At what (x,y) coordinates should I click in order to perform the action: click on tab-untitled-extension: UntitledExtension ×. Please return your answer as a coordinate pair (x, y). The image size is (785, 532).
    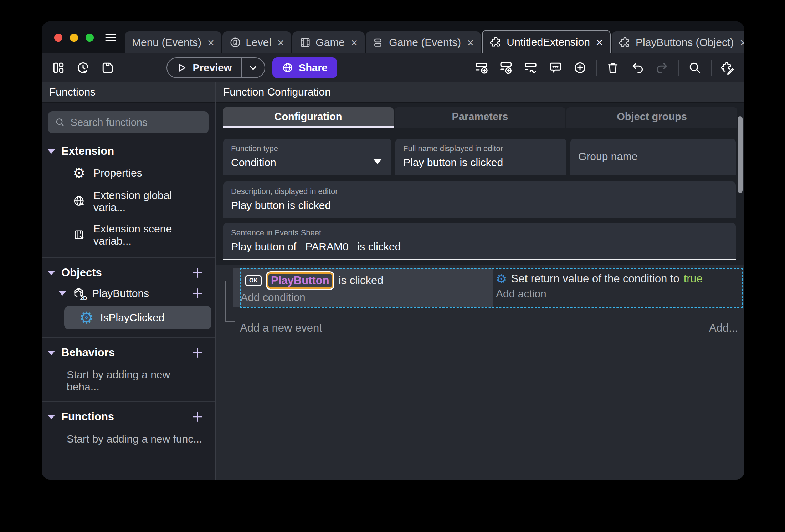
    Looking at the image, I should click on (546, 42).